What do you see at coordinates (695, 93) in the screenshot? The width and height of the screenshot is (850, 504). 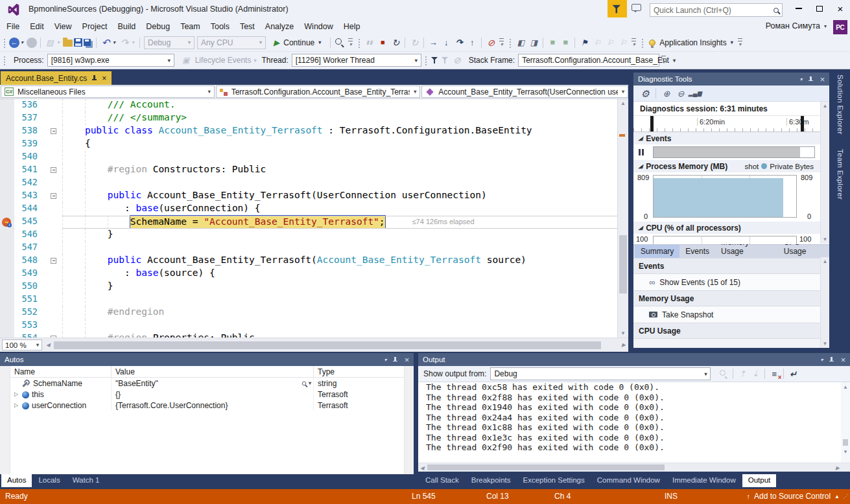 I see `chart-icon: ▂▄▆` at bounding box center [695, 93].